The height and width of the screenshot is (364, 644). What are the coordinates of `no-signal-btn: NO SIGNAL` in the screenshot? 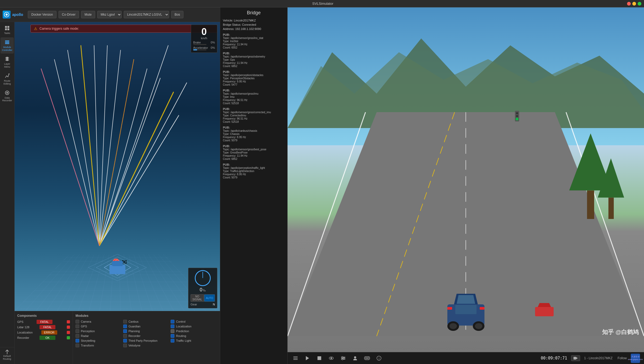 It's located at (197, 298).